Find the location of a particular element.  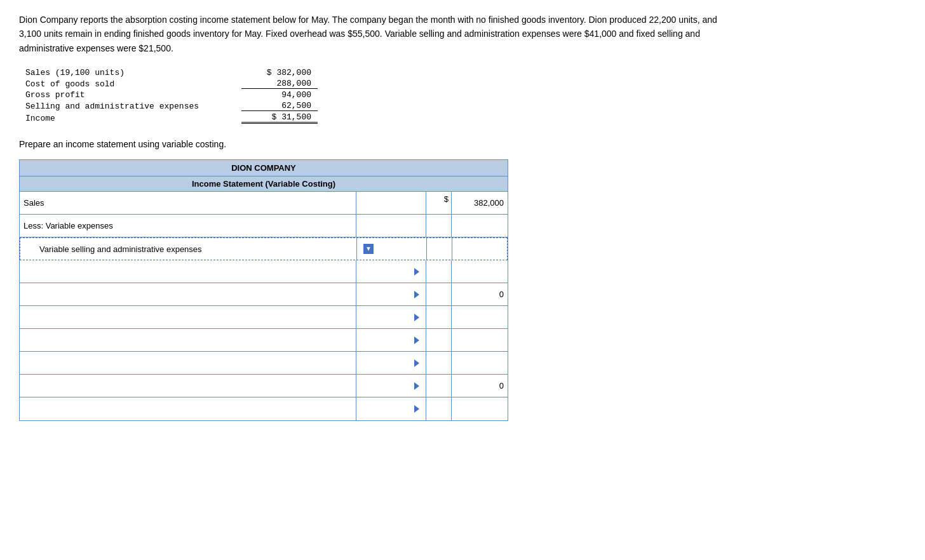

abs-amount-2: 94,000 is located at coordinates (280, 95).